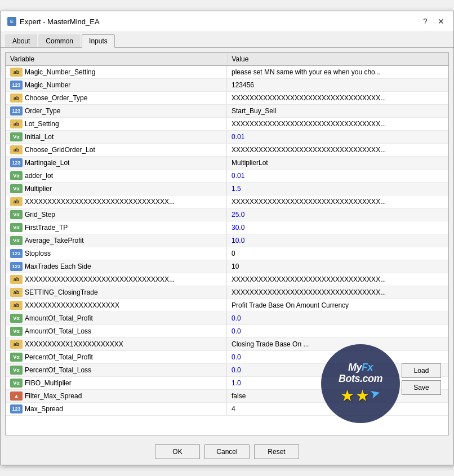 Image resolution: width=454 pixels, height=476 pixels. I want to click on table-row: 123MaxTrades Each Side10, so click(227, 267).